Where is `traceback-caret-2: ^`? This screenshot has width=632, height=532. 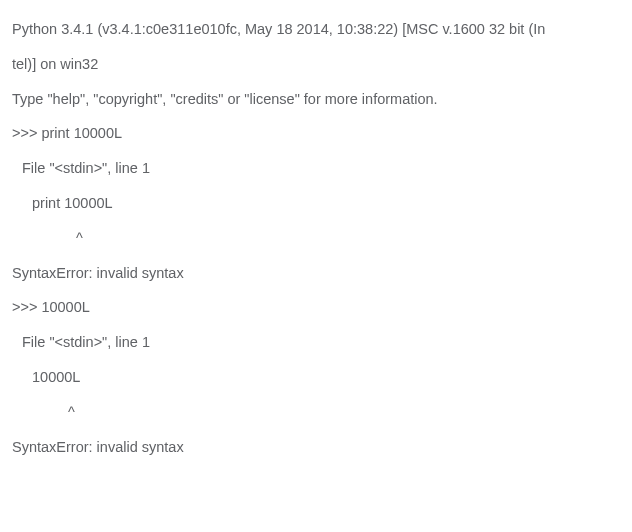 traceback-caret-2: ^ is located at coordinates (316, 412).